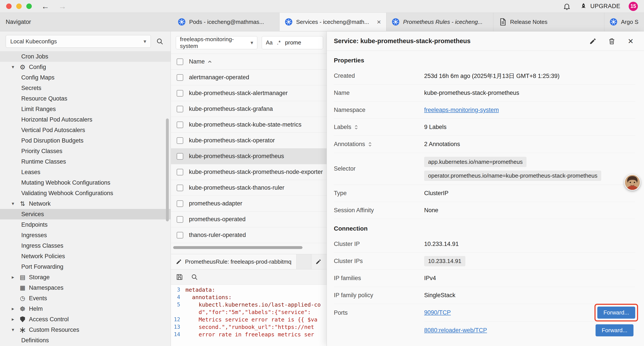 The height and width of the screenshot is (346, 644). What do you see at coordinates (249, 172) in the screenshot?
I see `table-row: kube-prometheus-stack-prometheus-node-ex…` at bounding box center [249, 172].